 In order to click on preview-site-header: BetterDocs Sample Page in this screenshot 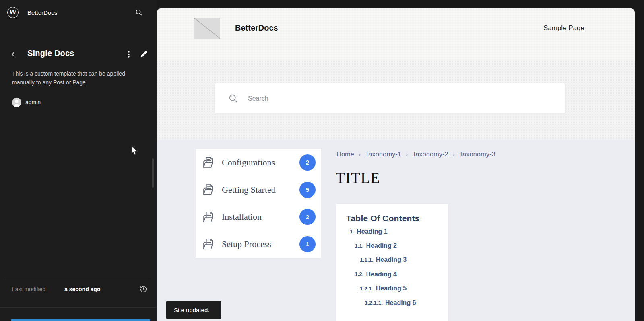, I will do `click(396, 35)`.